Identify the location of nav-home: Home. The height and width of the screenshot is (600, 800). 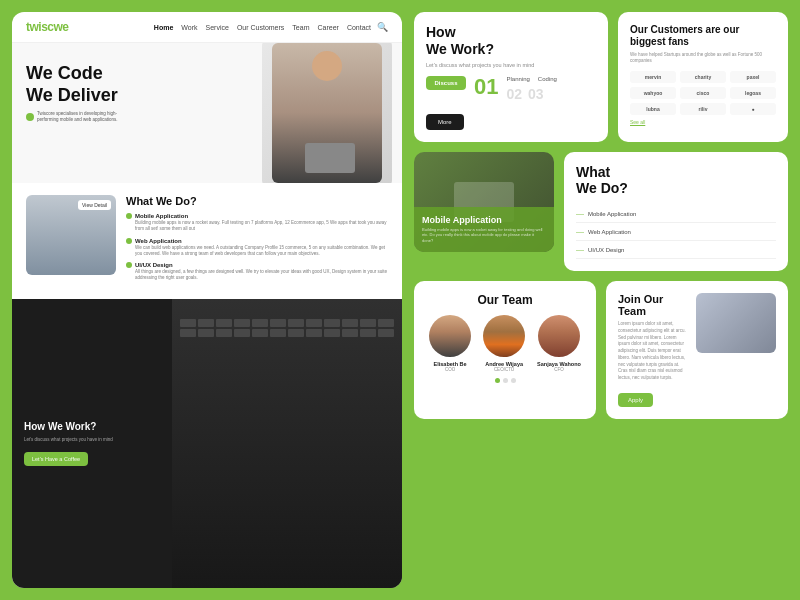
(164, 28).